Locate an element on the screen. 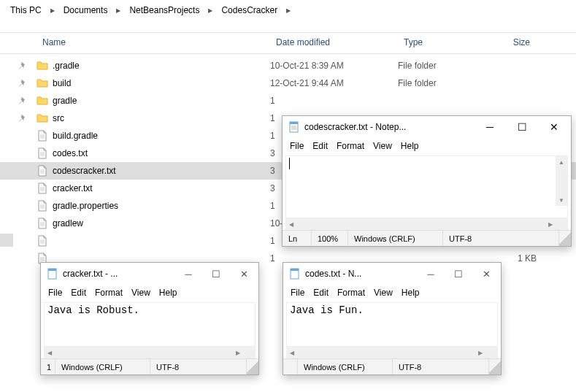 The width and height of the screenshot is (576, 392). status-blank is located at coordinates (291, 366).